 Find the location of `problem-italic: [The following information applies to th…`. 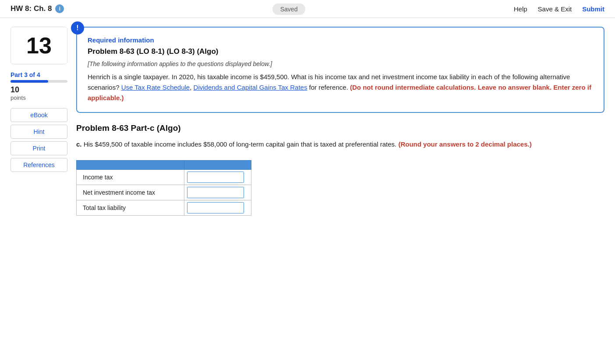

problem-italic: [The following information applies to th… is located at coordinates (340, 64).